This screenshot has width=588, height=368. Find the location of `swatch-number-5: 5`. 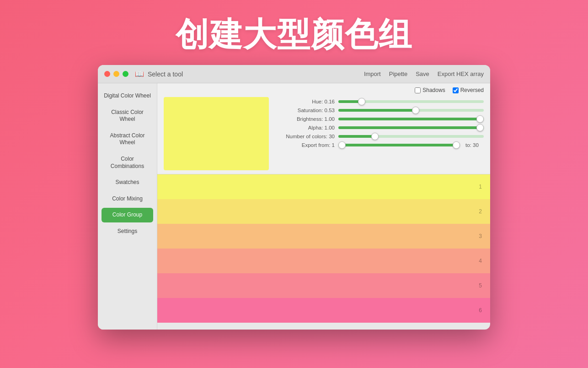

swatch-number-5: 5 is located at coordinates (480, 286).